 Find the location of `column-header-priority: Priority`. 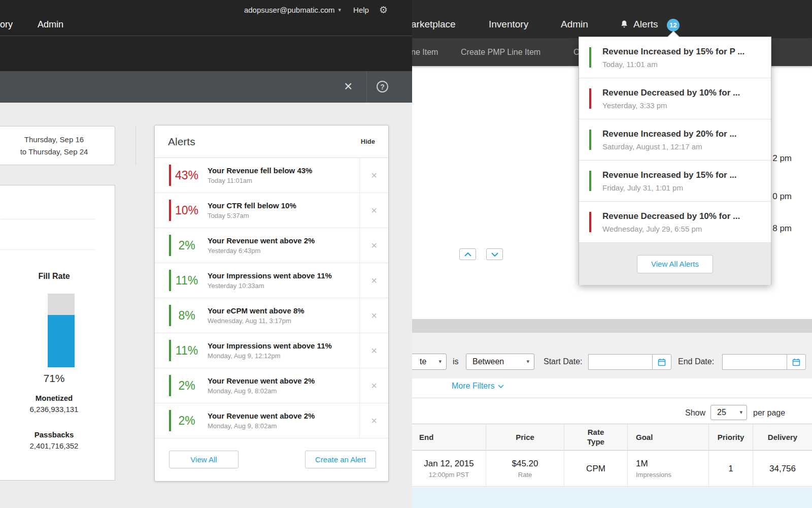

column-header-priority: Priority is located at coordinates (731, 437).